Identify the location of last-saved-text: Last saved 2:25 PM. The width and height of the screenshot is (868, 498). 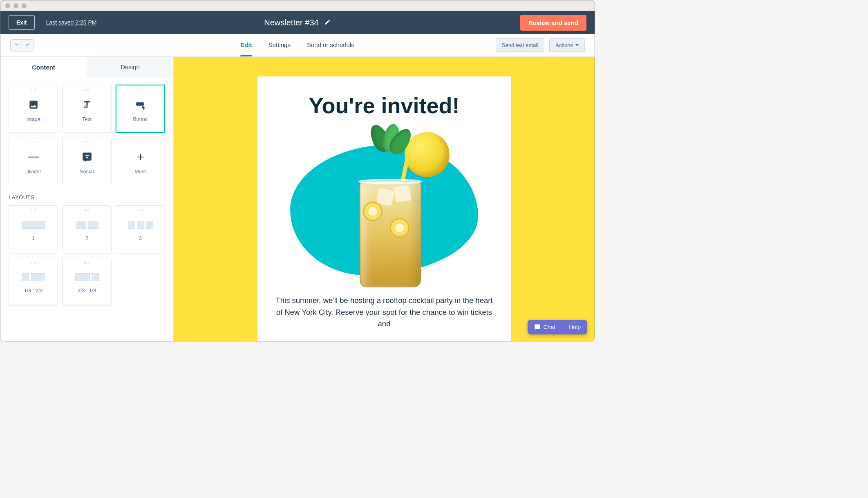
(72, 22).